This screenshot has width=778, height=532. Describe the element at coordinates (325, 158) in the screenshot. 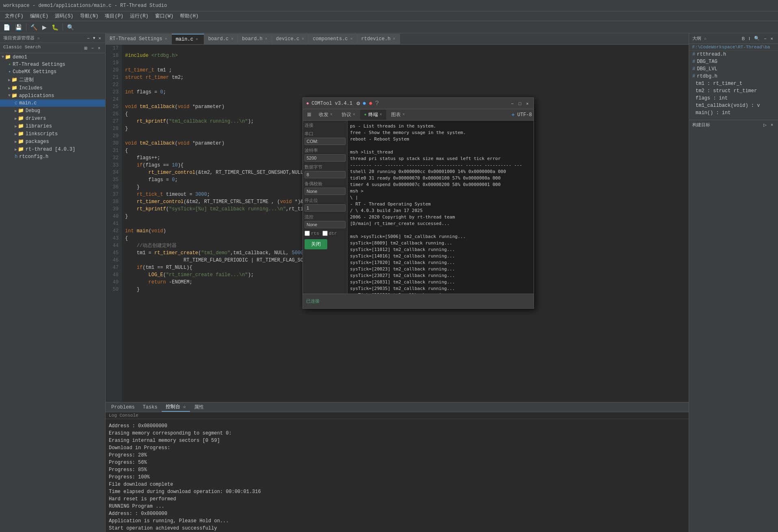

I see `sidebar-baudrate-input` at that location.